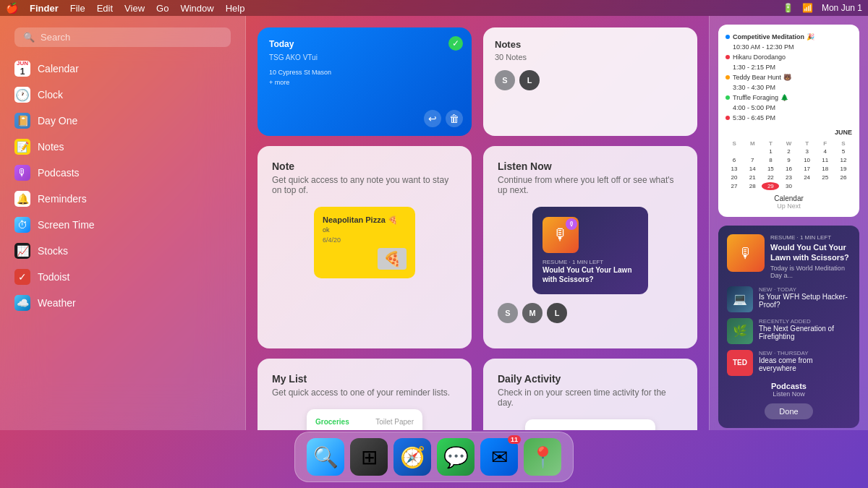 The width and height of the screenshot is (868, 488). Describe the element at coordinates (135, 9) in the screenshot. I see `menubar-view: View` at that location.